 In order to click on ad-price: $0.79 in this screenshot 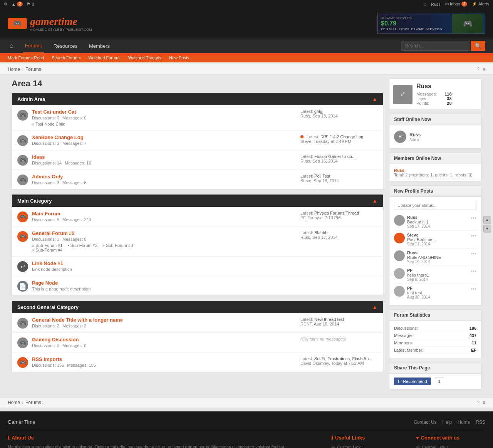, I will do `click(416, 23)`.